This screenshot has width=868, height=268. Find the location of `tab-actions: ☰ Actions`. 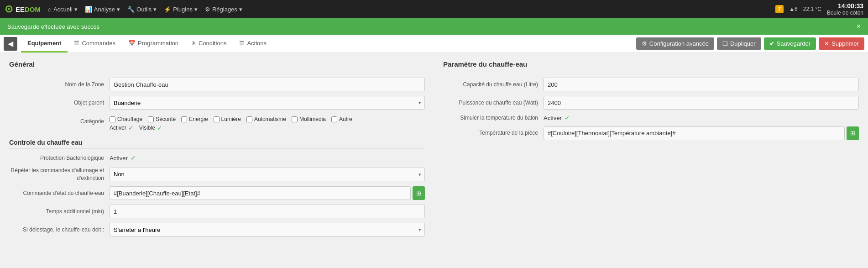

tab-actions: ☰ Actions is located at coordinates (253, 44).